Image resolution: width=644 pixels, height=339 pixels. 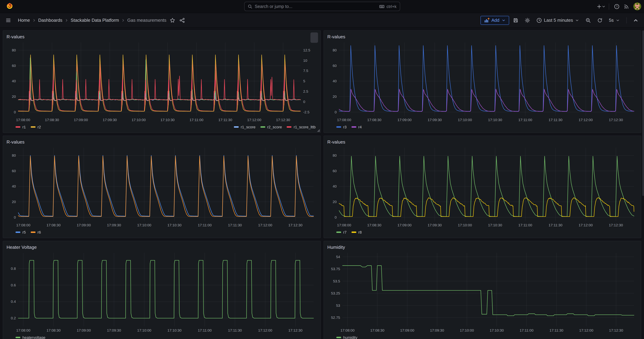 What do you see at coordinates (336, 269) in the screenshot?
I see `svg-text: 53.75` at bounding box center [336, 269].